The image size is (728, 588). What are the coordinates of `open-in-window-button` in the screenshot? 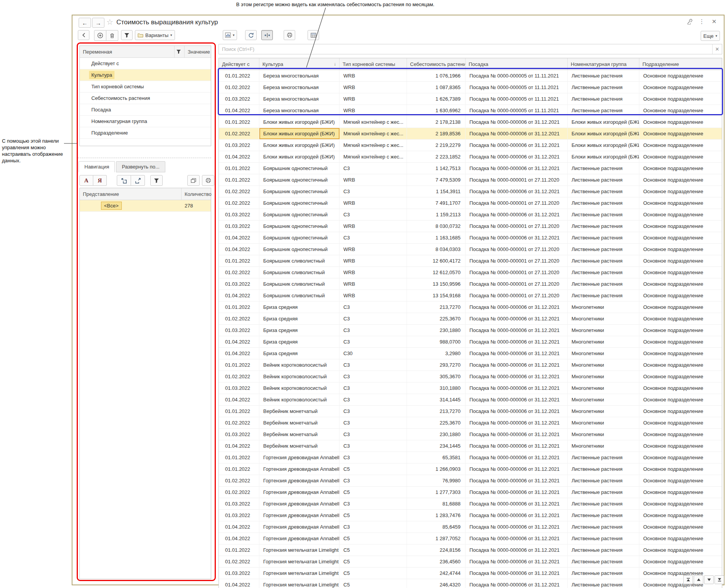 It's located at (193, 180).